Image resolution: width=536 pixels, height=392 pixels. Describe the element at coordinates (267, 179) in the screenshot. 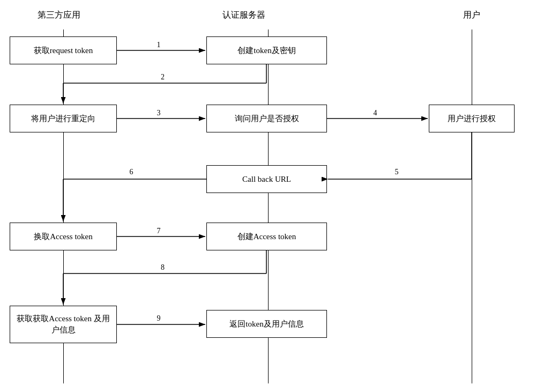

I see `box-callback-url: Call back URL` at that location.